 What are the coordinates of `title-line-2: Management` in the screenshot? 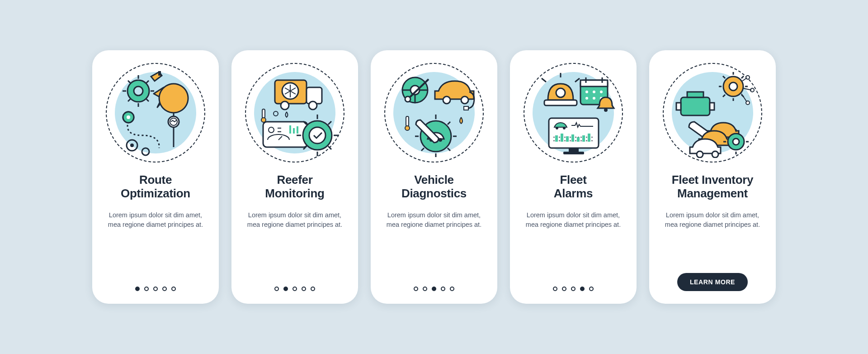 It's located at (712, 193).